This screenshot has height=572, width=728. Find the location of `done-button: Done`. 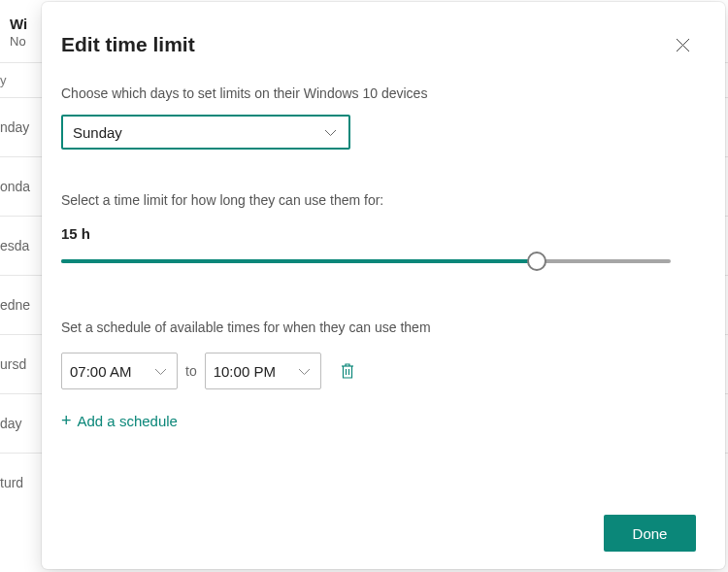

done-button: Done is located at coordinates (650, 533).